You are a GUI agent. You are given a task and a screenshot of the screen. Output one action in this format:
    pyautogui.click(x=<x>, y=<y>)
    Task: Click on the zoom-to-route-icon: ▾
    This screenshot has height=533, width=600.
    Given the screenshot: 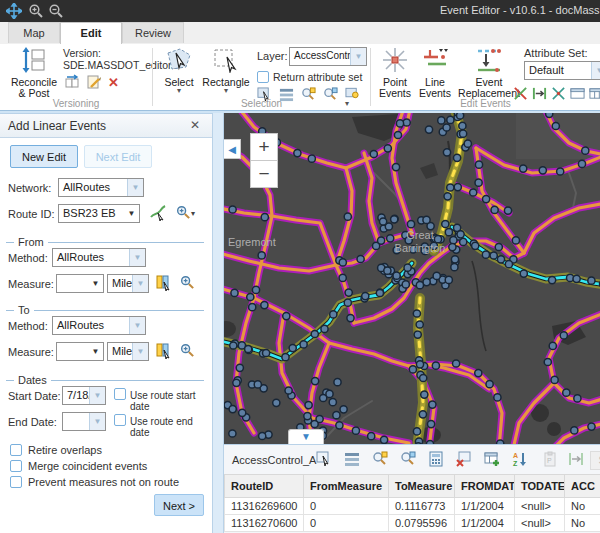 What is the action you would take?
    pyautogui.click(x=188, y=213)
    